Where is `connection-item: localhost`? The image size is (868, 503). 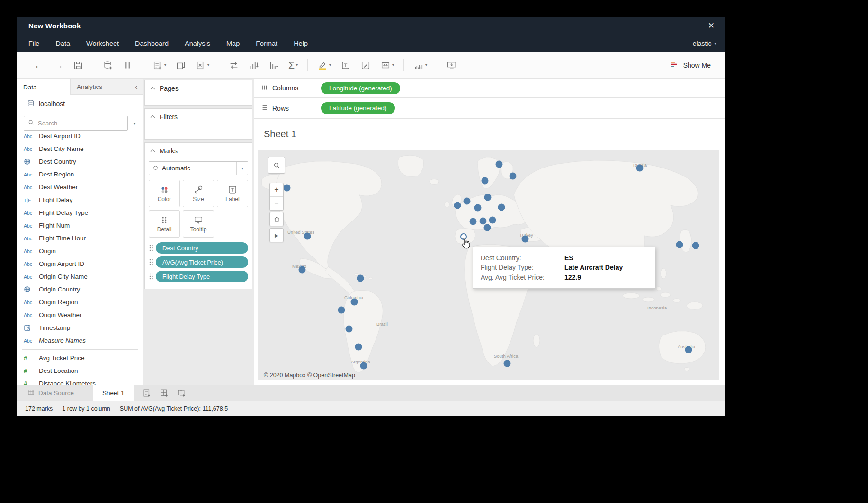
connection-item: localhost is located at coordinates (80, 104).